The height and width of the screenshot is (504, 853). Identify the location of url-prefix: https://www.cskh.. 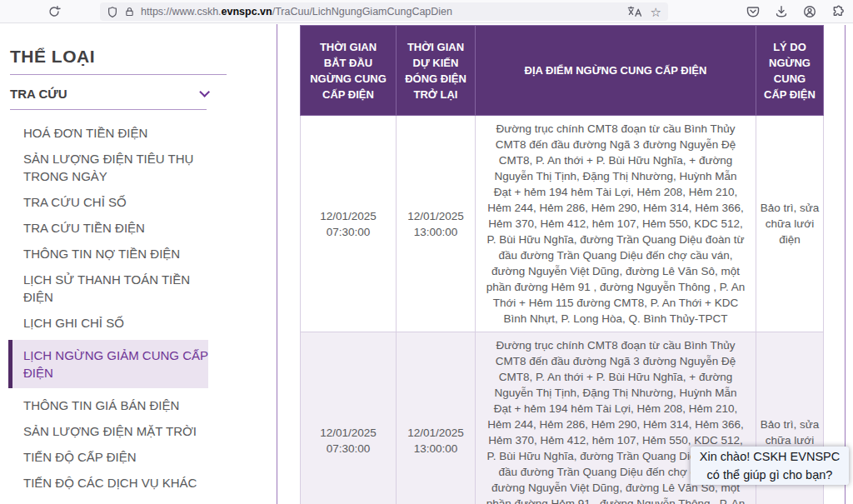
(182, 12).